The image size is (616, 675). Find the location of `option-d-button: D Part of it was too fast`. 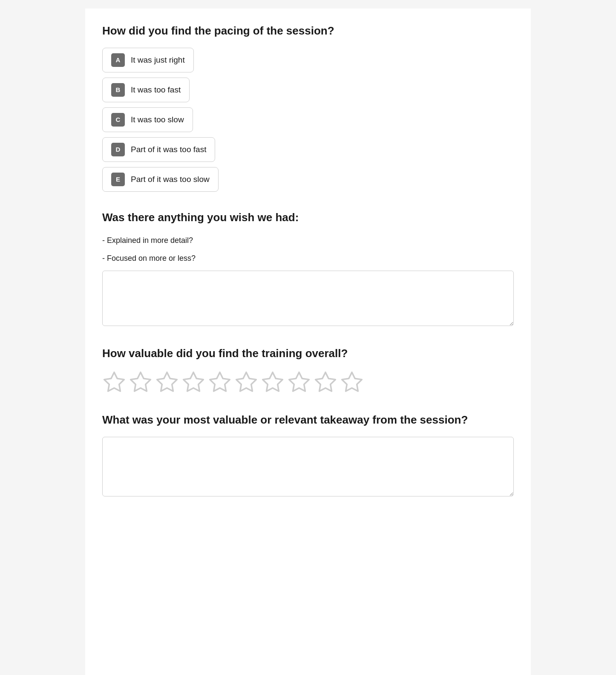

option-d-button: D Part of it was too fast is located at coordinates (158, 150).